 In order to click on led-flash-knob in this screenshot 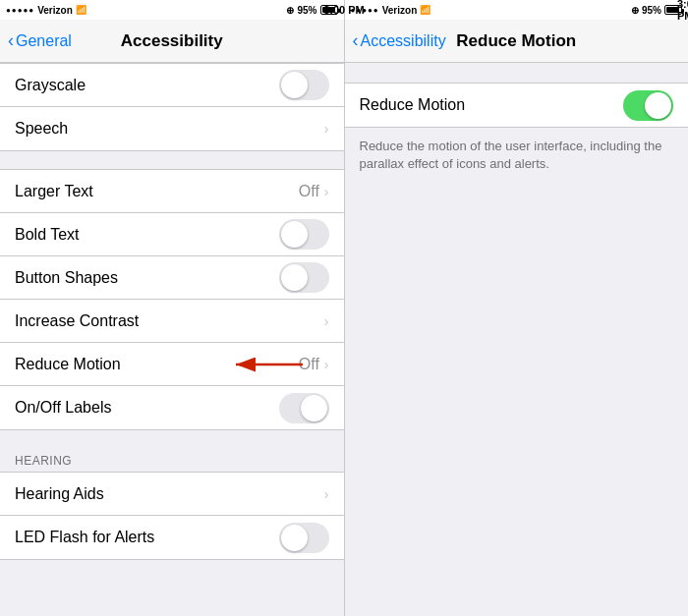, I will do `click(295, 538)`.